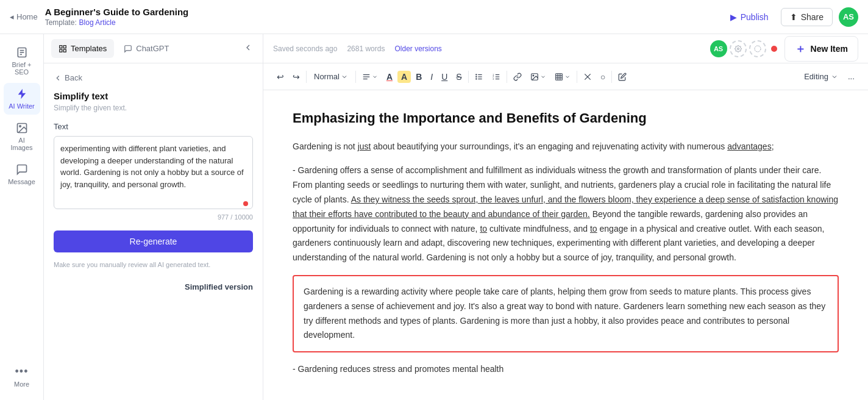 This screenshot has height=400, width=868. What do you see at coordinates (566, 118) in the screenshot?
I see `doc-heading: Emphasizing the Importance and Benefits …` at bounding box center [566, 118].